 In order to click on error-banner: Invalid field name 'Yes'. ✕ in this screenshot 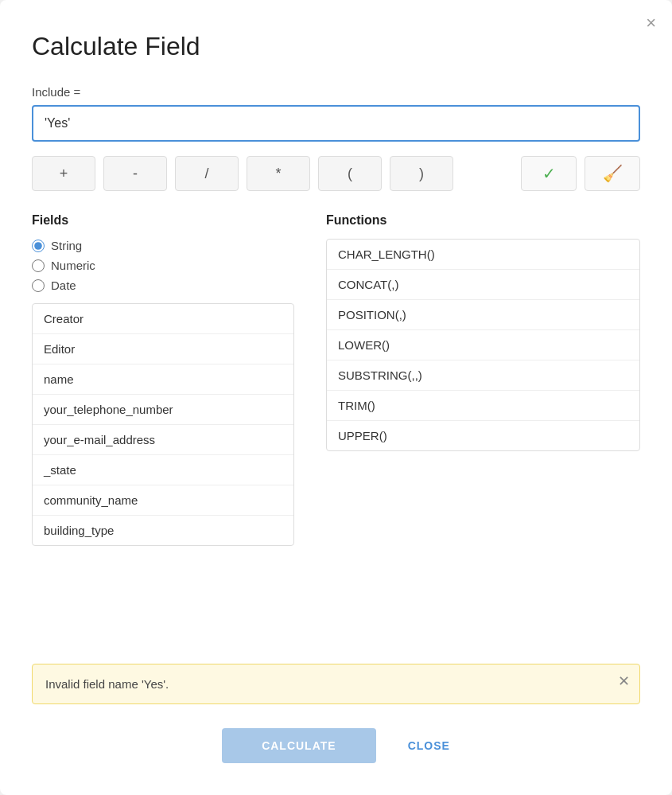, I will do `click(336, 684)`.